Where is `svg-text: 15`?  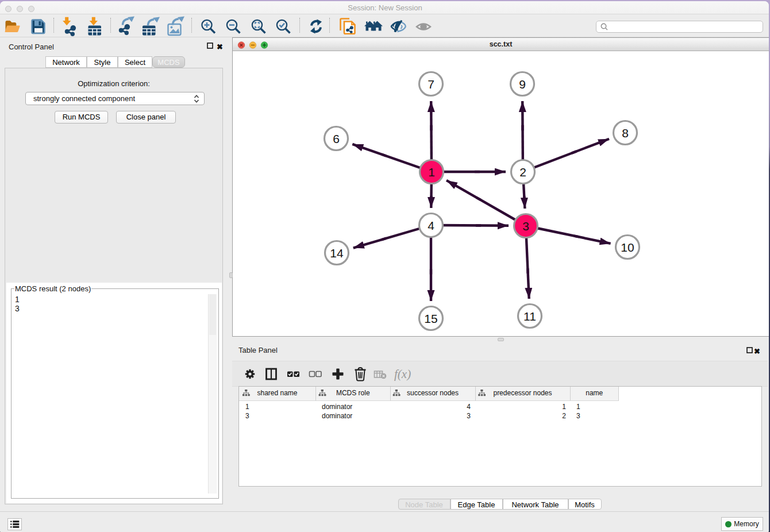 svg-text: 15 is located at coordinates (431, 318).